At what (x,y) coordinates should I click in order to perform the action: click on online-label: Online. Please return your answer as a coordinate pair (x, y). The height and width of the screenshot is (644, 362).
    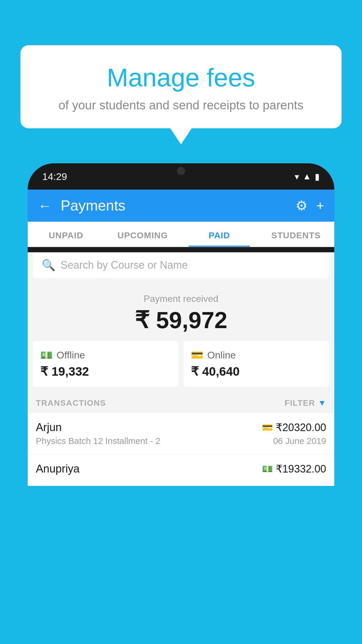
    Looking at the image, I should click on (222, 355).